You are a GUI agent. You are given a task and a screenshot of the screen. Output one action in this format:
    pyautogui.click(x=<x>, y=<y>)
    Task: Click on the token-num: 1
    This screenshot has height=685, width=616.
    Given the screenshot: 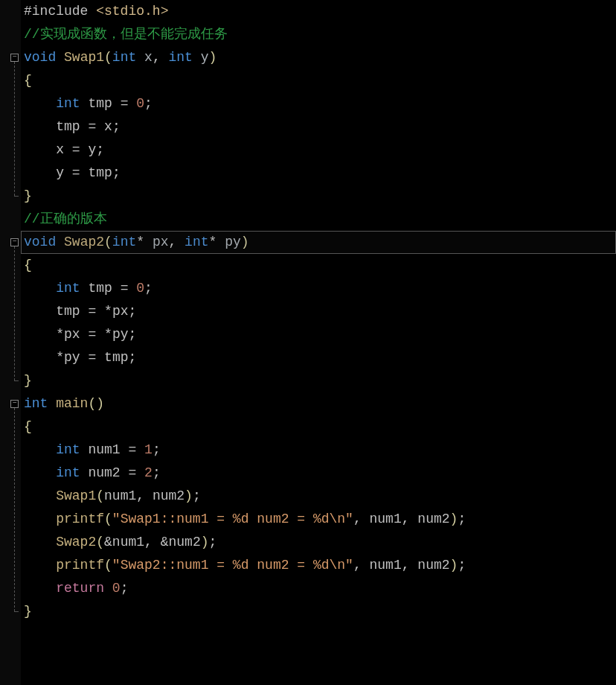 What is the action you would take?
    pyautogui.click(x=149, y=450)
    